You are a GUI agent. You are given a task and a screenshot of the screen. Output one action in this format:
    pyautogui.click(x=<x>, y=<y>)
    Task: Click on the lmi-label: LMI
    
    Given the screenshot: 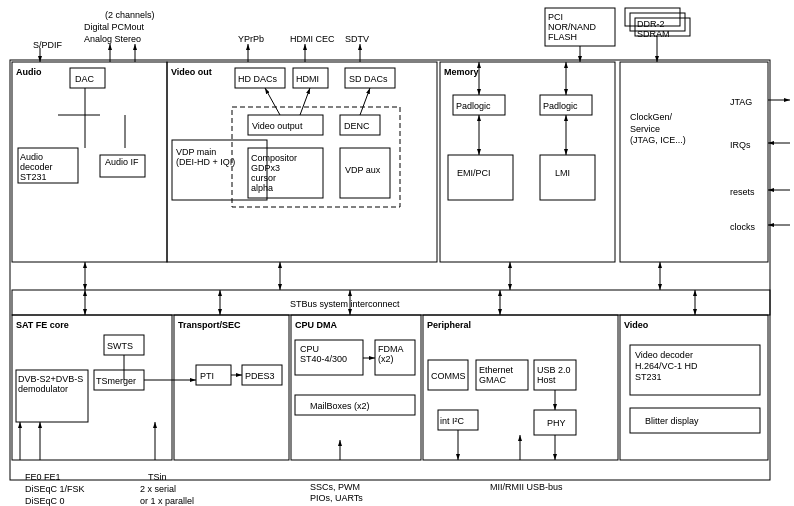 What is the action you would take?
    pyautogui.click(x=562, y=173)
    